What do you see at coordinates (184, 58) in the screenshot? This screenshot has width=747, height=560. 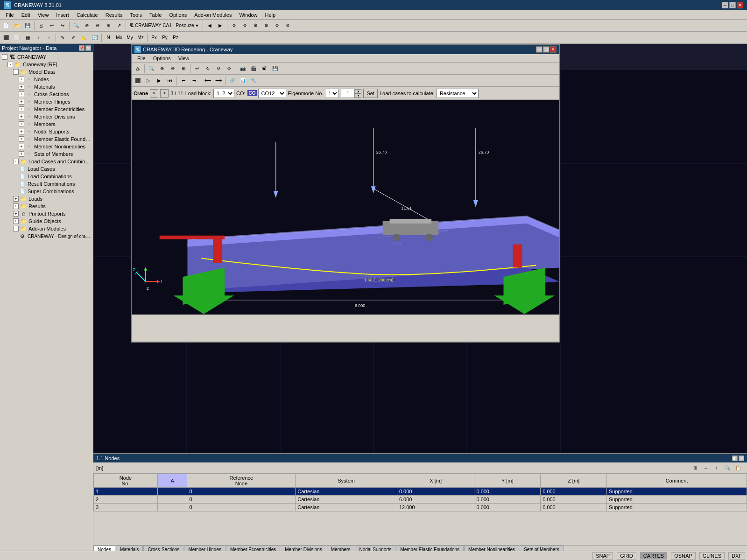 I see `float-menu-view: View` at bounding box center [184, 58].